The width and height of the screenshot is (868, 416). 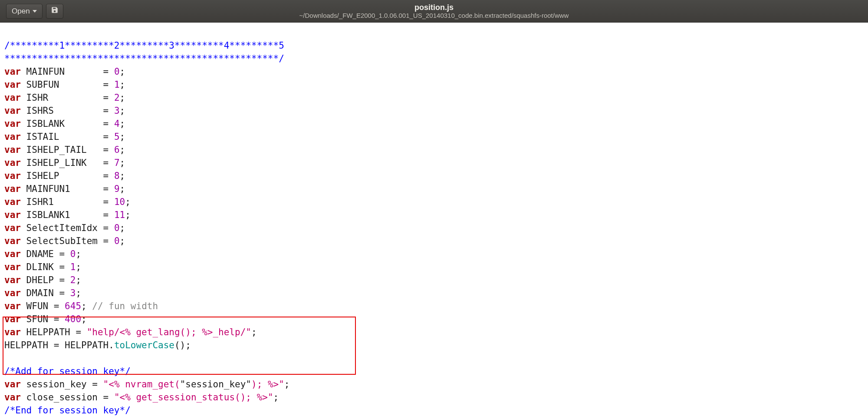 What do you see at coordinates (40, 267) in the screenshot?
I see `ident: DLINK` at bounding box center [40, 267].